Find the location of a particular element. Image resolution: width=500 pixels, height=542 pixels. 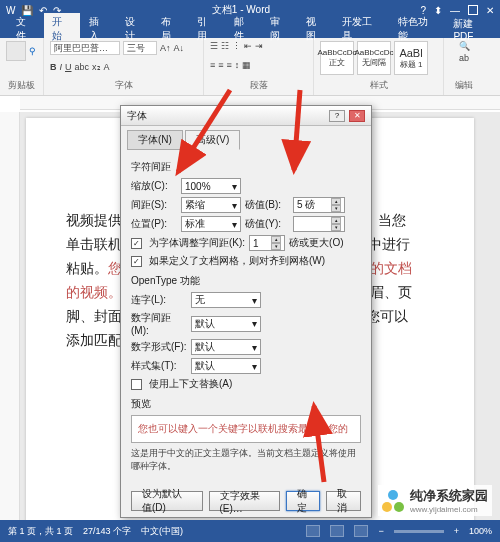

spacing-select: 紧缩▾ is located at coordinates (211, 205).